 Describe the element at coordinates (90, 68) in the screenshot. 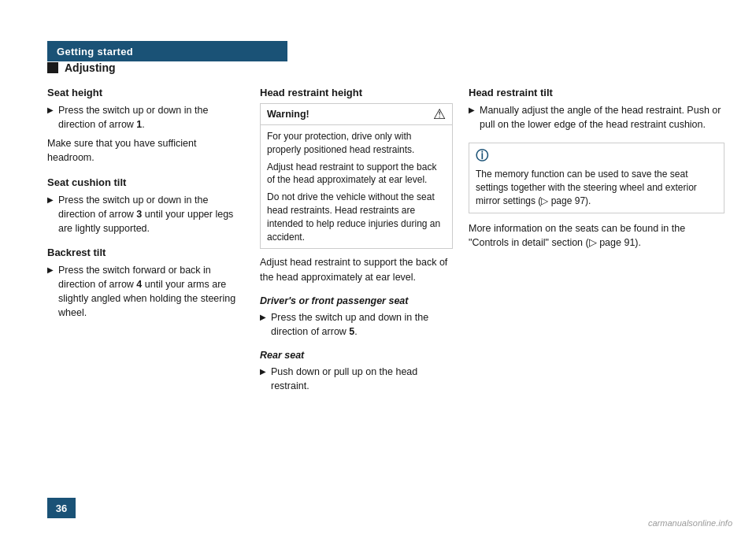

I see `subheader-title: Adjusting` at that location.